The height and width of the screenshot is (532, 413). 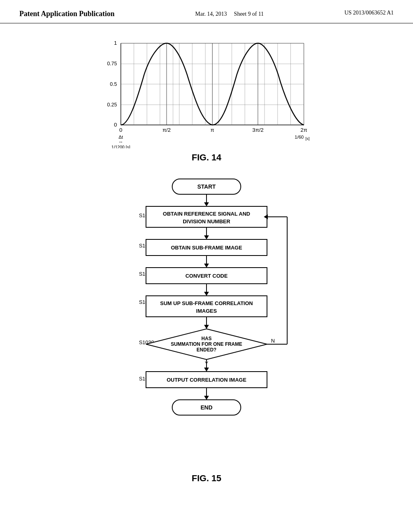 What do you see at coordinates (115, 43) in the screenshot?
I see `svg-text: 1` at bounding box center [115, 43].